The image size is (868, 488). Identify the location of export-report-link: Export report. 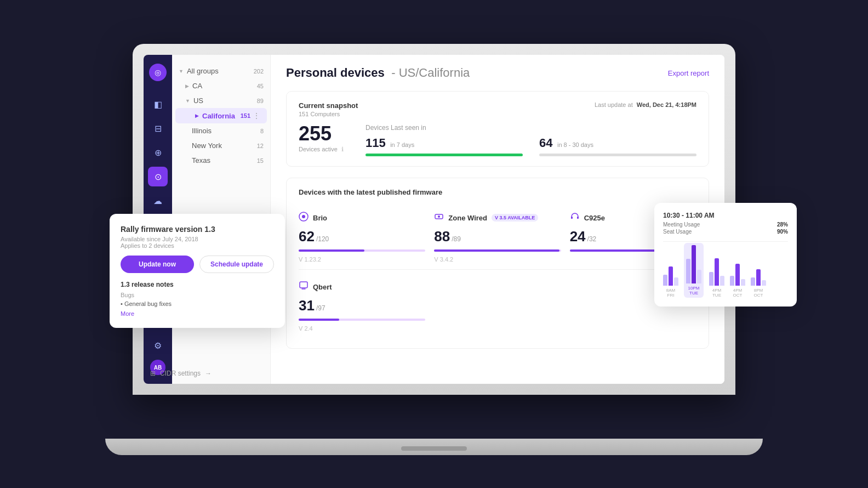
(688, 73).